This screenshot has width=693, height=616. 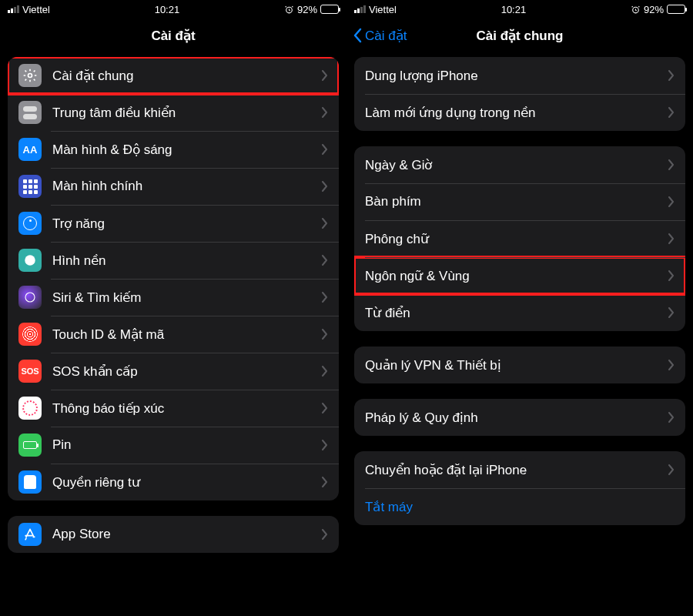 I want to click on row-dung-l-ng-iphone: Dung lượng iPhone, so click(x=520, y=75).